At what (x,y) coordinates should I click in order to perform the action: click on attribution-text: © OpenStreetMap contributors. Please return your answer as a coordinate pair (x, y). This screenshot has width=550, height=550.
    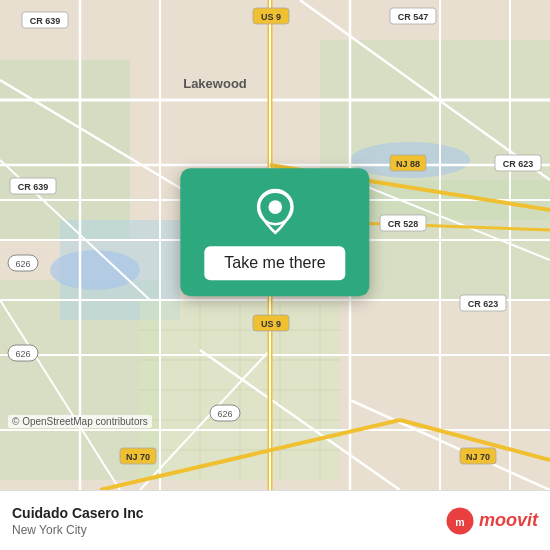
    Looking at the image, I should click on (80, 422).